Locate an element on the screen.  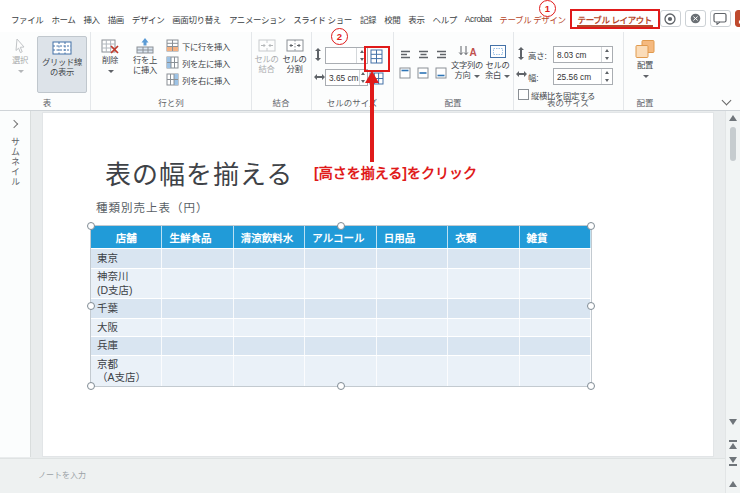
align-middle-button is located at coordinates (423, 73).